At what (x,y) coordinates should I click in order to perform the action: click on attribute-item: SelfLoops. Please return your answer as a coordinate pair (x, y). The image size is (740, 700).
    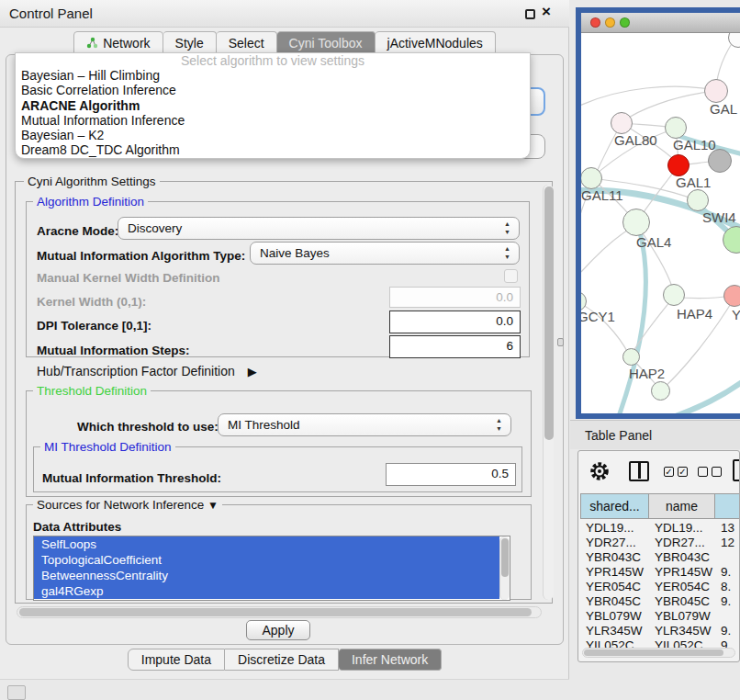
    Looking at the image, I should click on (266, 544).